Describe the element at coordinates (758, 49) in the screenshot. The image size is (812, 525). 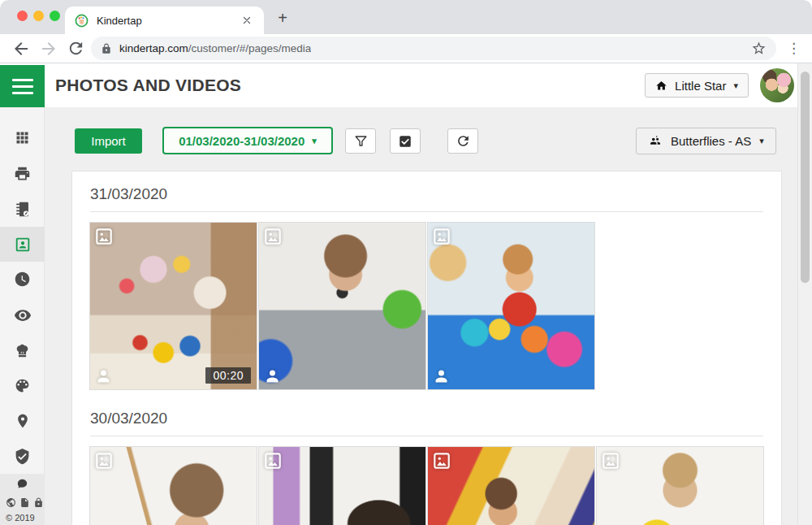
I see `bookmark-star-icon` at that location.